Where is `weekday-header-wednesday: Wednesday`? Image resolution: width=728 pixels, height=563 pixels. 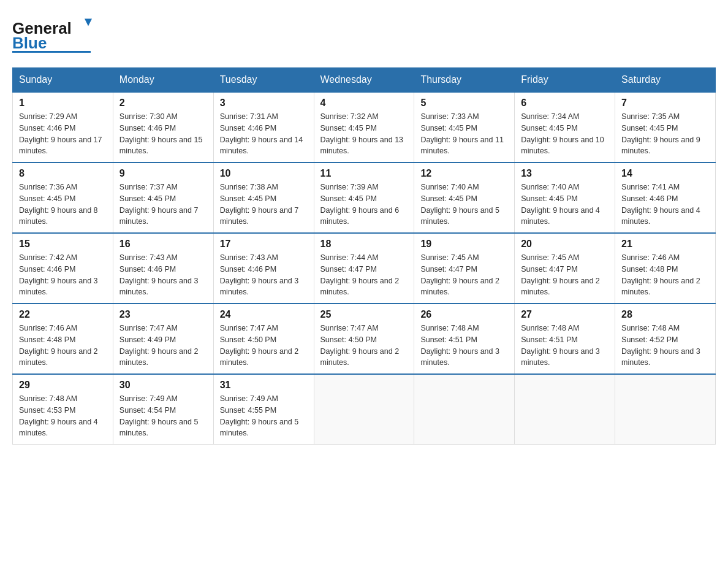
weekday-header-wednesday: Wednesday is located at coordinates (364, 80).